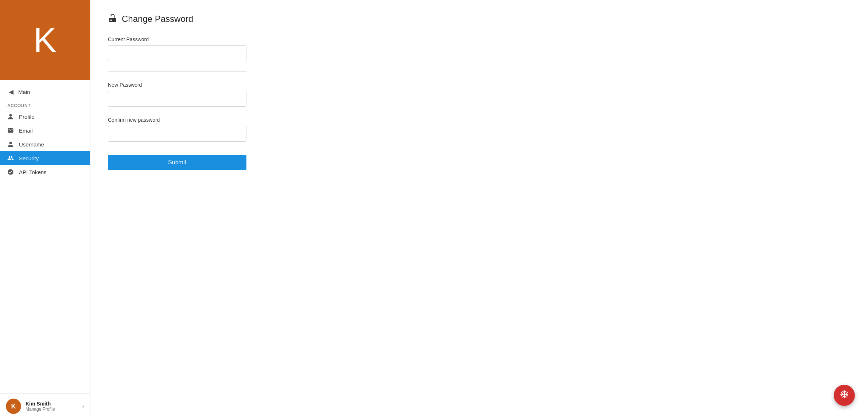 The width and height of the screenshot is (868, 419). What do you see at coordinates (479, 19) in the screenshot?
I see `page-header: Change Password` at bounding box center [479, 19].